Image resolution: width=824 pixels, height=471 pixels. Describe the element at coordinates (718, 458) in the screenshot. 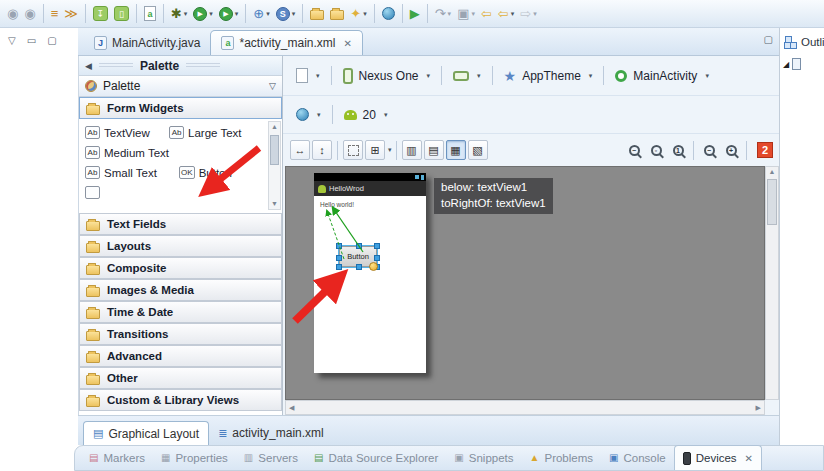

I see `view-tab-devices: Devices✕` at that location.